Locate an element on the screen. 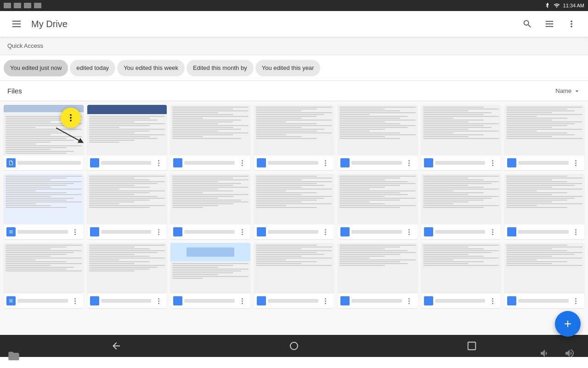  recent-apps-button is located at coordinates (472, 346).